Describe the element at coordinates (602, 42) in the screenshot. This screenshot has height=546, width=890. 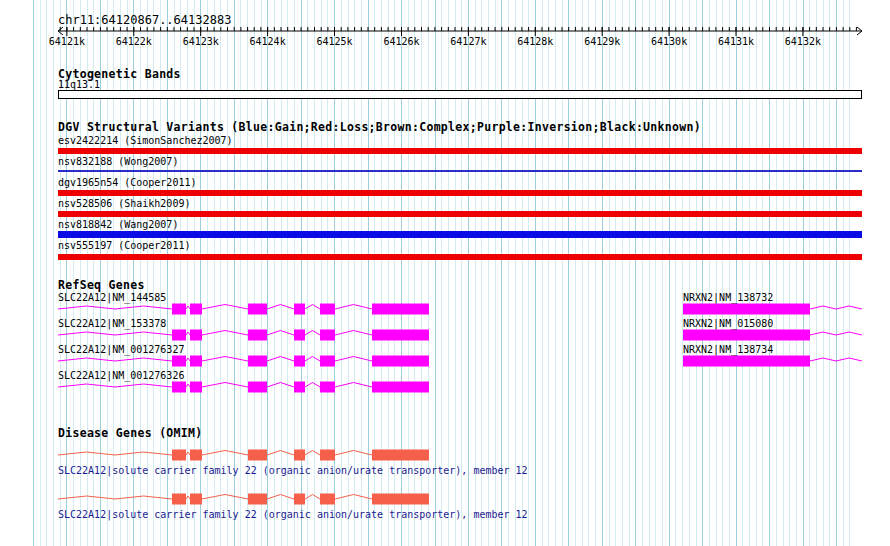
I see `ruler-tick-label: 64129k` at that location.